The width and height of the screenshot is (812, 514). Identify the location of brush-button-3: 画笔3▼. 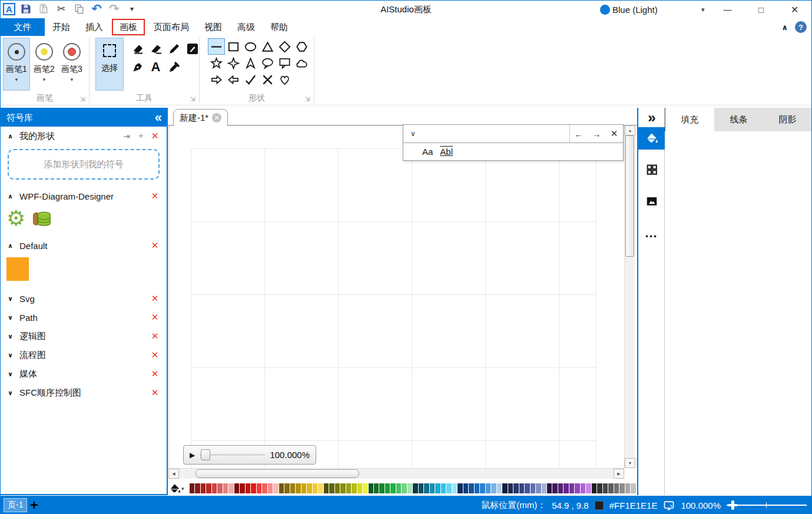
(72, 64).